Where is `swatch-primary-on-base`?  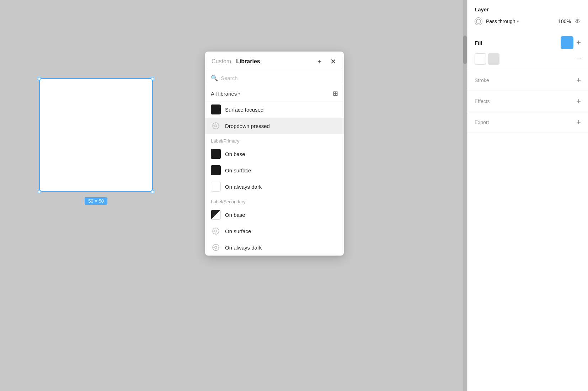 swatch-primary-on-base is located at coordinates (216, 154).